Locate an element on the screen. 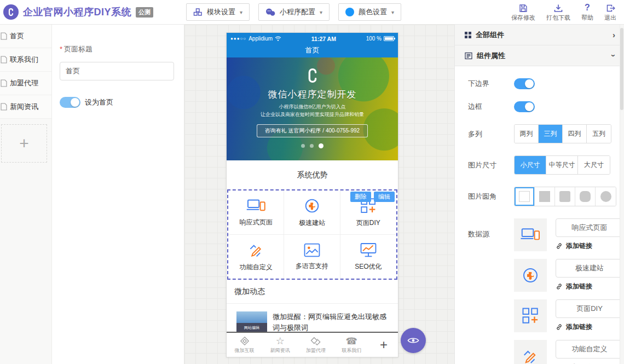 The image size is (624, 364). color-swatch-icon is located at coordinates (350, 12).